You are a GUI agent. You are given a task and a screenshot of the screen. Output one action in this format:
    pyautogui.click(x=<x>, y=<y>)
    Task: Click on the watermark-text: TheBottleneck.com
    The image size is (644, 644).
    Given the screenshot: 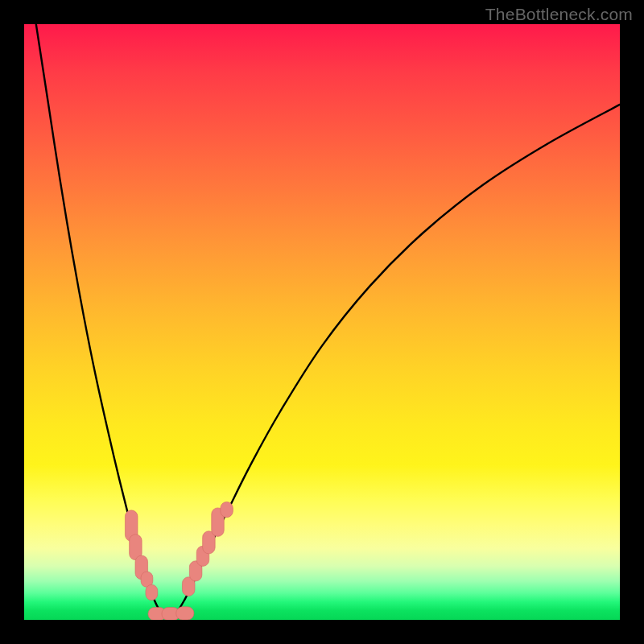 What is the action you would take?
    pyautogui.click(x=559, y=14)
    